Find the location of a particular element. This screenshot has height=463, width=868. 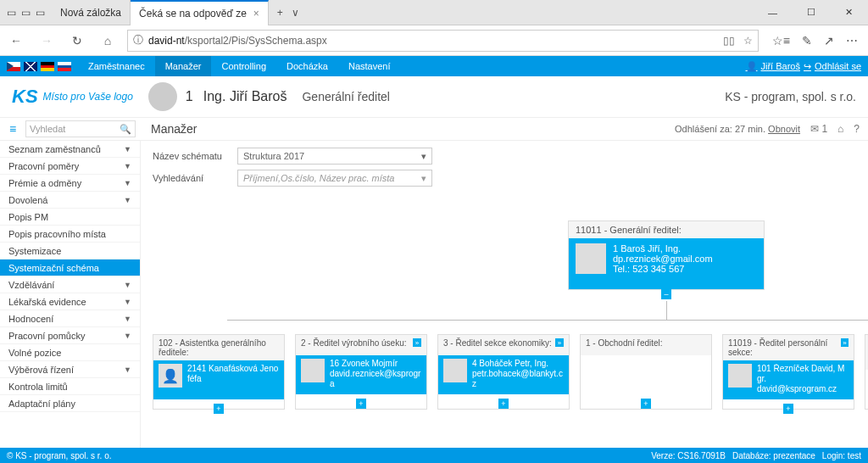

refresh-link: Obnovit is located at coordinates (784, 129).